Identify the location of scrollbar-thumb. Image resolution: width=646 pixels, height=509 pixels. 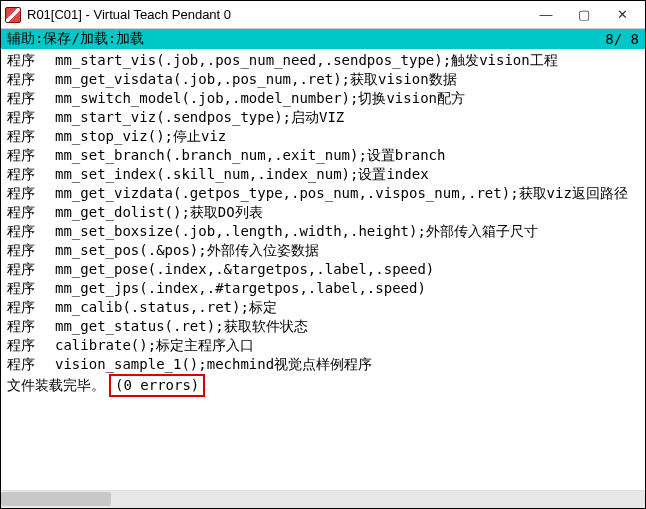
(56, 499).